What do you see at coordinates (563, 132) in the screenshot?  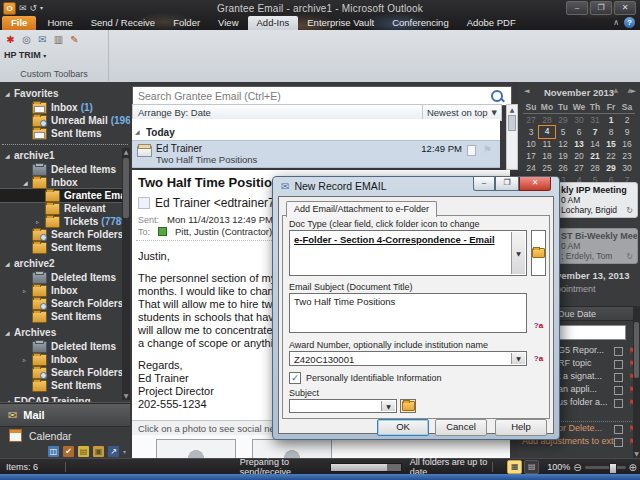 I see `calendar-day: 5` at bounding box center [563, 132].